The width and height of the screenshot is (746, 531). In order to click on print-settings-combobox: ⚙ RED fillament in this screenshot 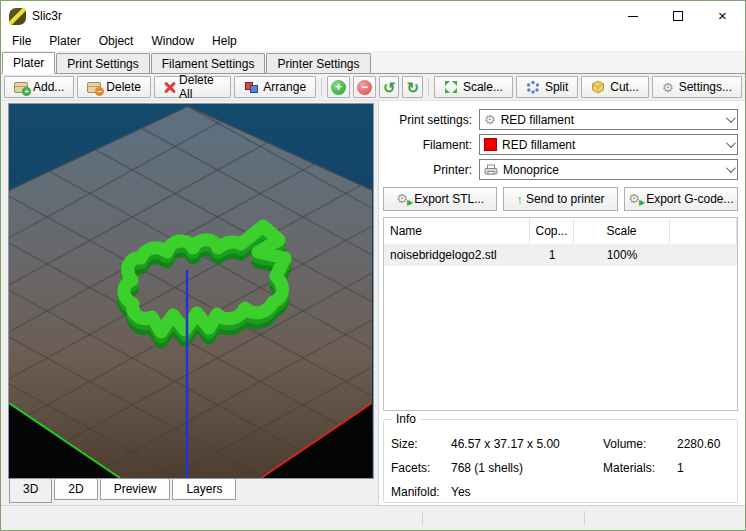, I will do `click(608, 120)`.